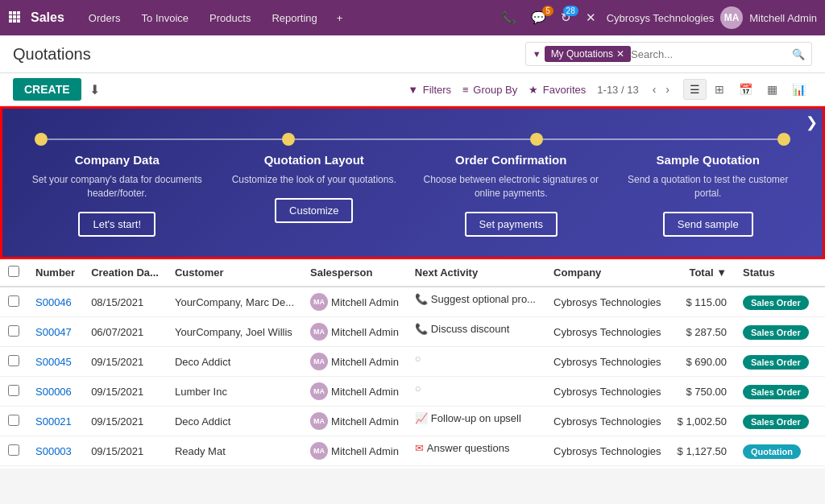 The height and width of the screenshot is (504, 825). What do you see at coordinates (466, 90) in the screenshot?
I see `group-icon: ≡` at bounding box center [466, 90].